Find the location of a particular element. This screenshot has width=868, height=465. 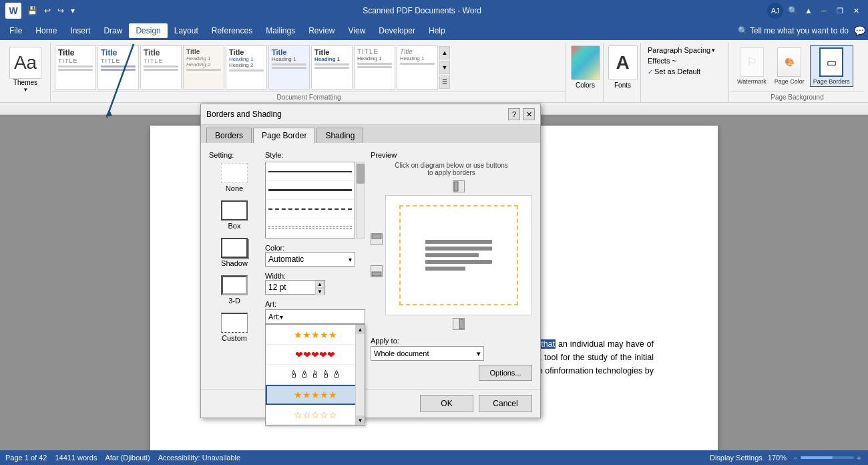

display-settings: Display Settings is located at coordinates (736, 458).